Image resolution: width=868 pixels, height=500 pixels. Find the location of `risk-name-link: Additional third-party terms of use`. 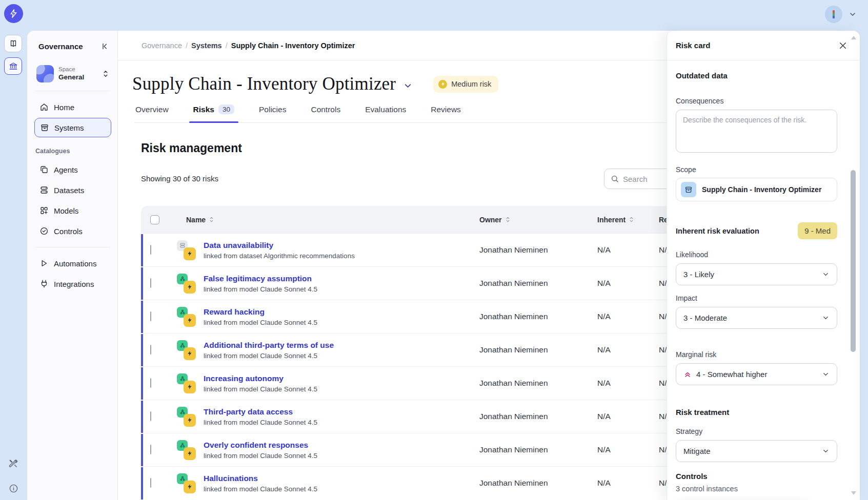

risk-name-link: Additional third-party terms of use is located at coordinates (269, 345).